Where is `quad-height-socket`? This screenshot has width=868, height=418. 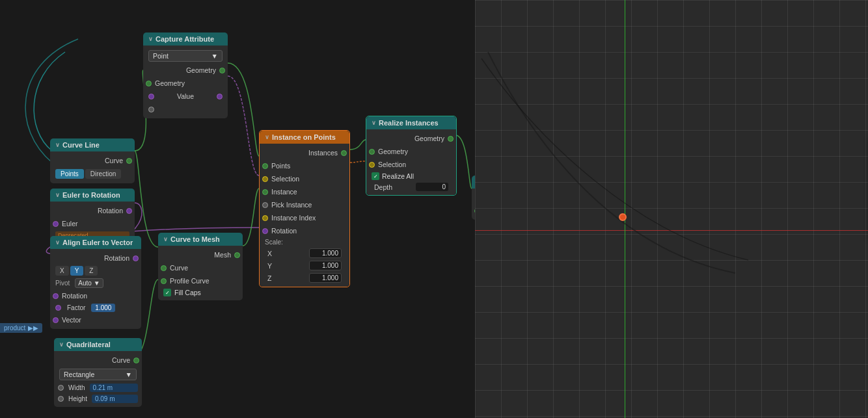 quad-height-socket is located at coordinates (61, 399).